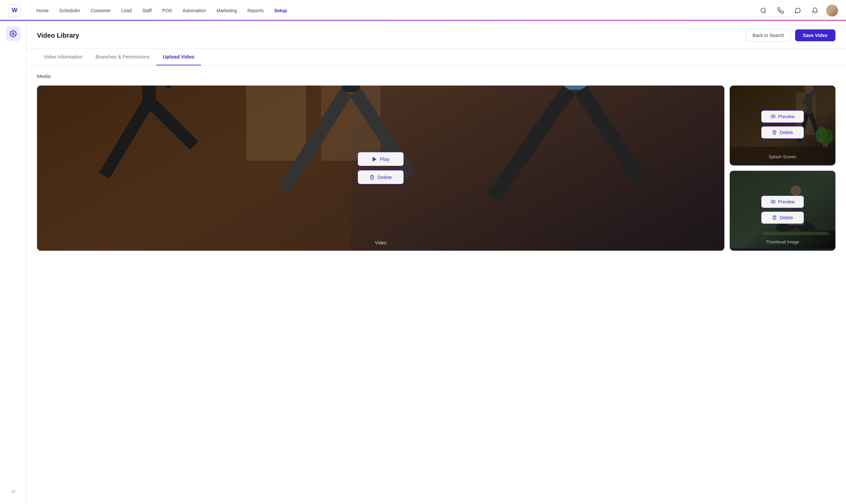 This screenshot has height=504, width=846. I want to click on thumbnail-delete-button: Delete, so click(782, 217).